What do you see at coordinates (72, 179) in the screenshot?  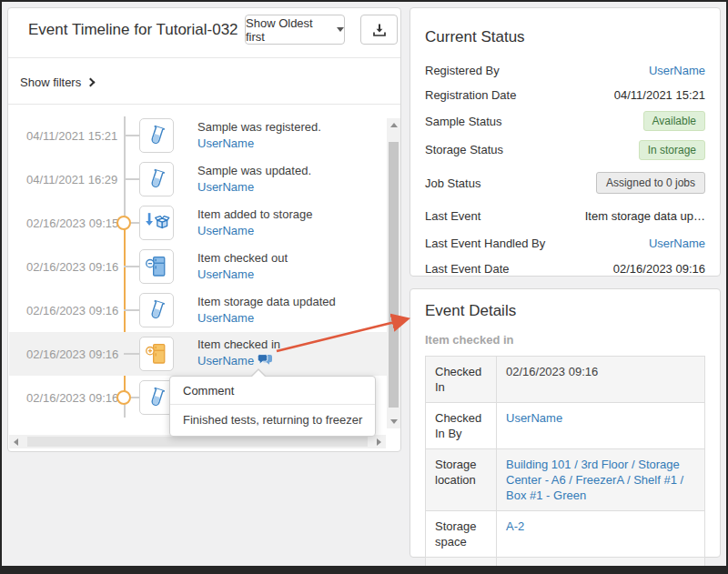 I see `event-date: 04/11/2021 16:29` at bounding box center [72, 179].